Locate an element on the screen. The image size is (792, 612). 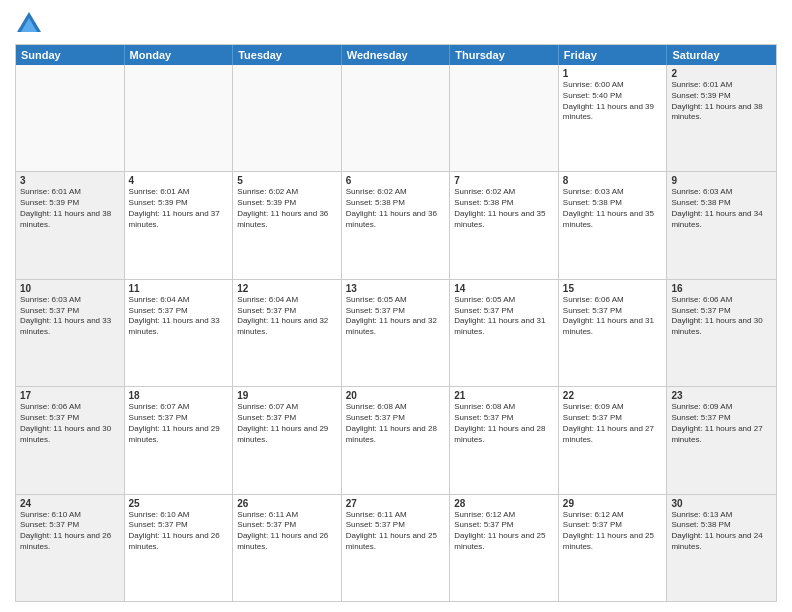
calendar-cell: 12Sunrise: 6:04 AMSunset: 5:37 PMDayligh… is located at coordinates (288, 333).